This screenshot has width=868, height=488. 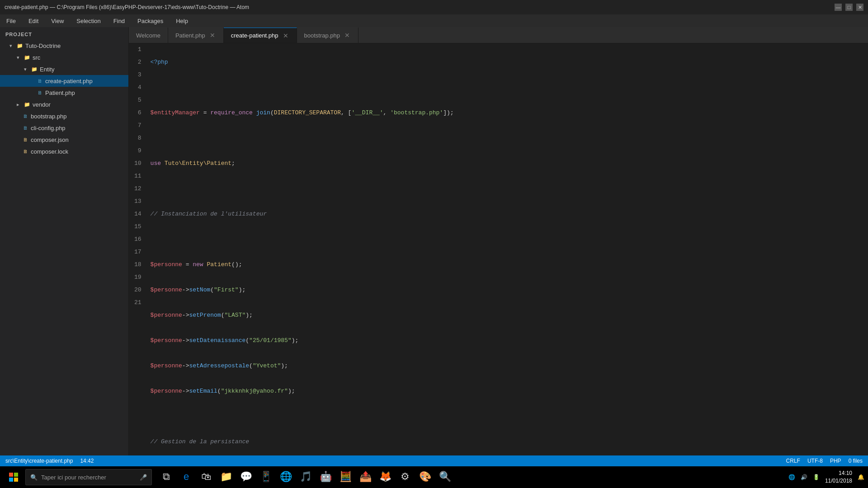 I want to click on status-crlf: CRLF, so click(x=793, y=461).